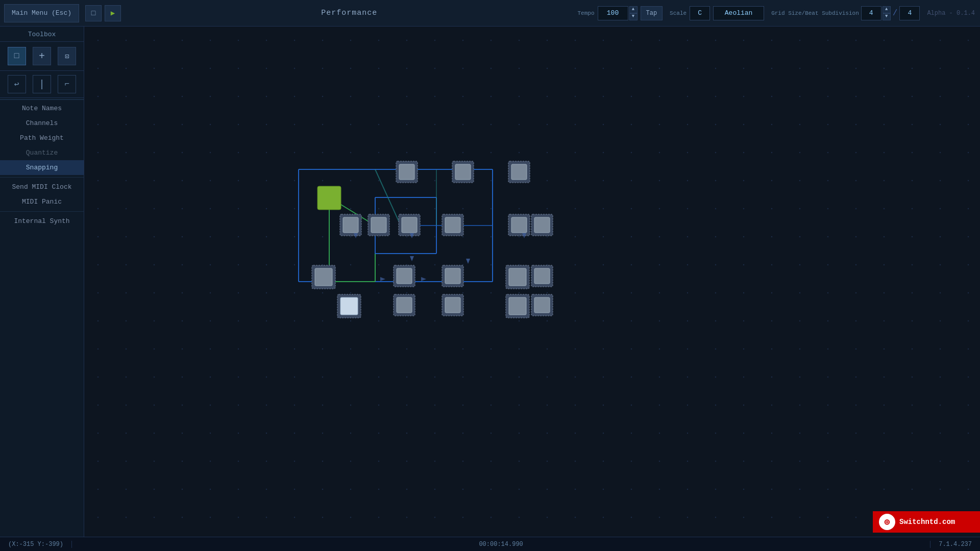 This screenshot has width=980, height=551. Describe the element at coordinates (113, 13) in the screenshot. I see `play-button: ▶` at that location.